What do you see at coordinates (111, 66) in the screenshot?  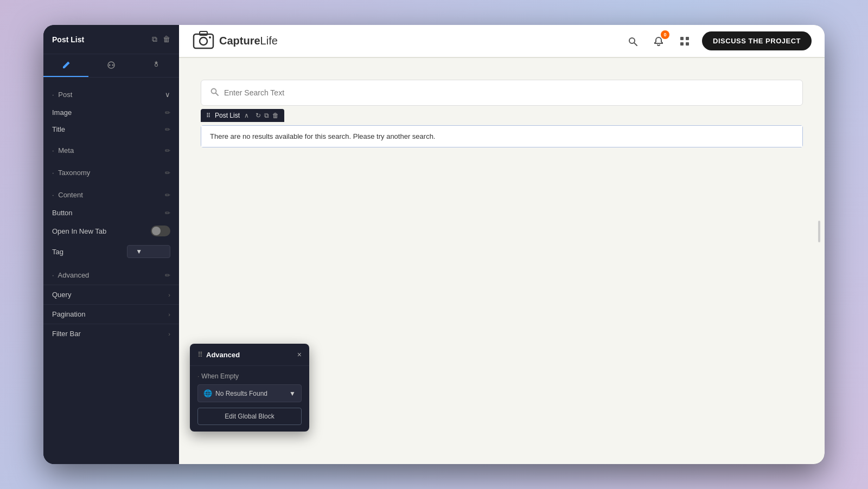 I see `tab-style` at bounding box center [111, 66].